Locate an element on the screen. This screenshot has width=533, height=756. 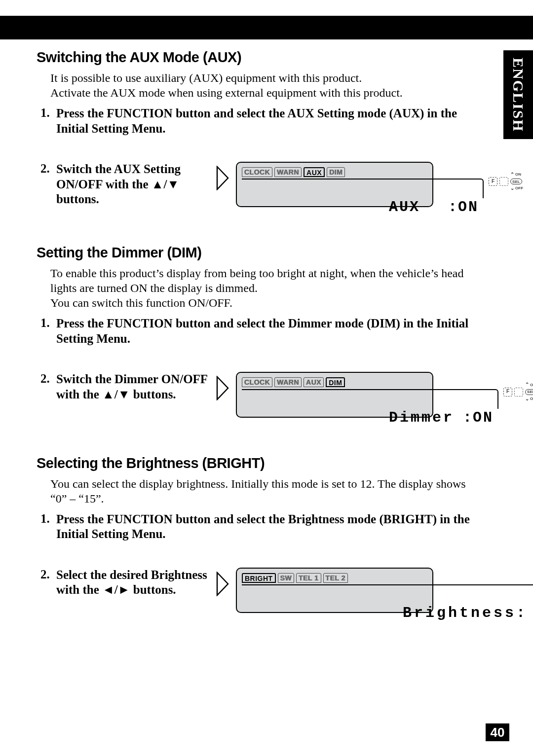
section-intro-bright: You can select the display brightness. I… is located at coordinates (261, 491).